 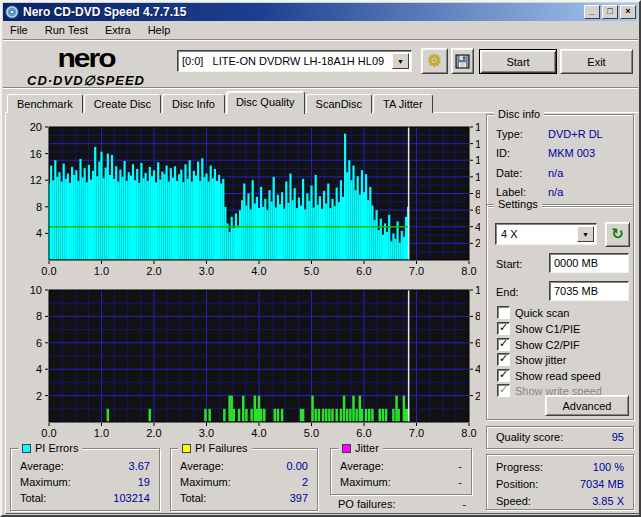 What do you see at coordinates (403, 104) in the screenshot?
I see `tab-ta-jitter: TA Jitter` at bounding box center [403, 104].